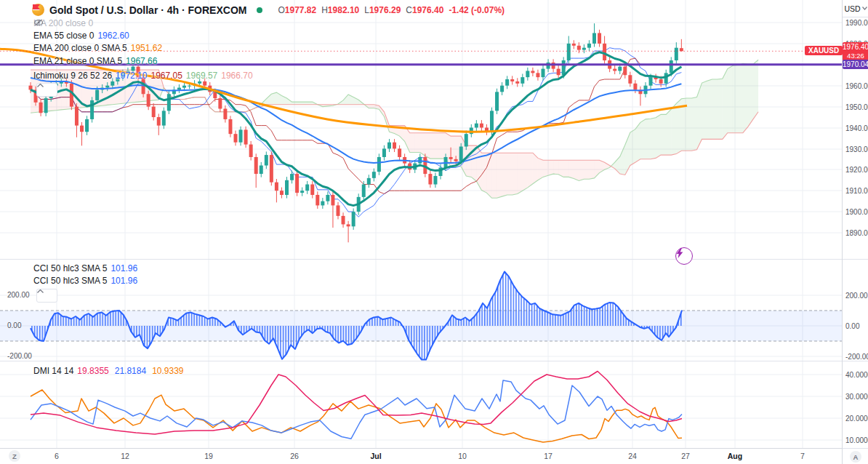 The image size is (868, 464). I want to click on symbol-title: Gold Spot / U.S. Dollar · 4h · FOREXCOM, so click(148, 10).